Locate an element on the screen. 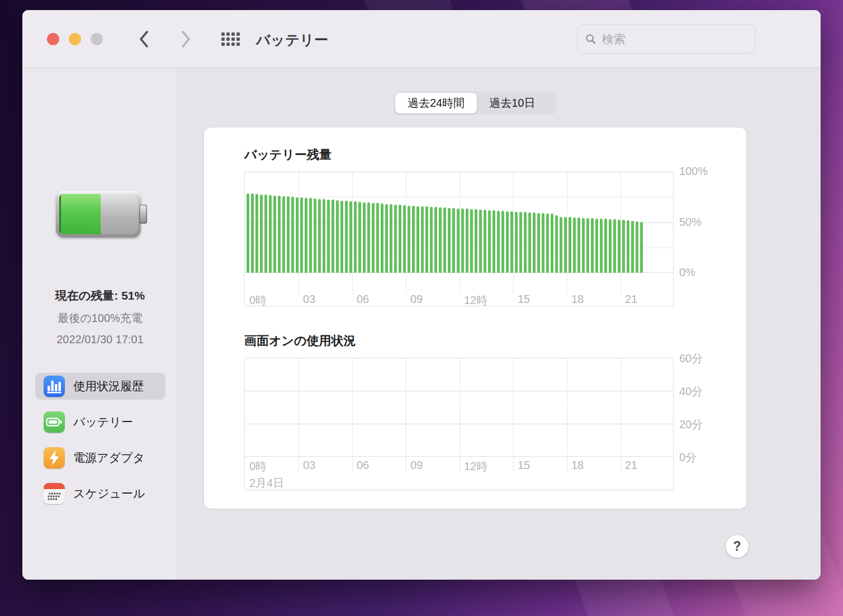  last-full-charge-label: 最後の100%充電 is located at coordinates (100, 319).